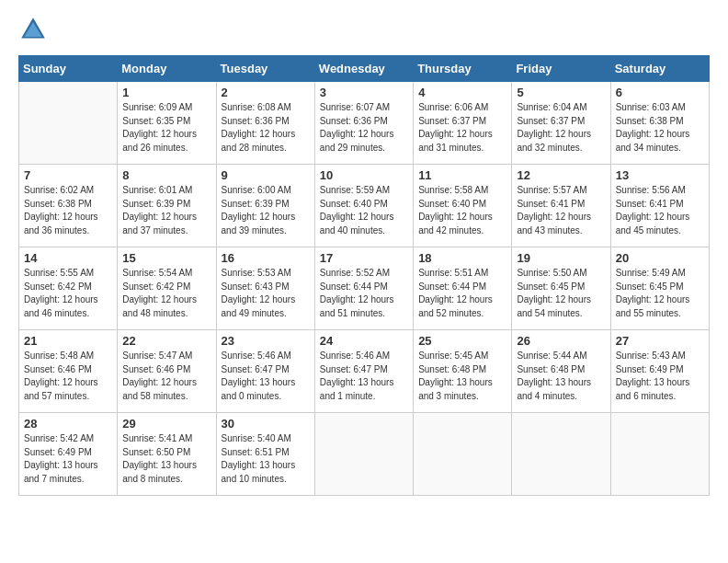 Image resolution: width=728 pixels, height=563 pixels. What do you see at coordinates (364, 128) in the screenshot?
I see `day-info: Sunrise: 6:07 AMSunset: 6:36 PMDaylight:…` at bounding box center [364, 128].